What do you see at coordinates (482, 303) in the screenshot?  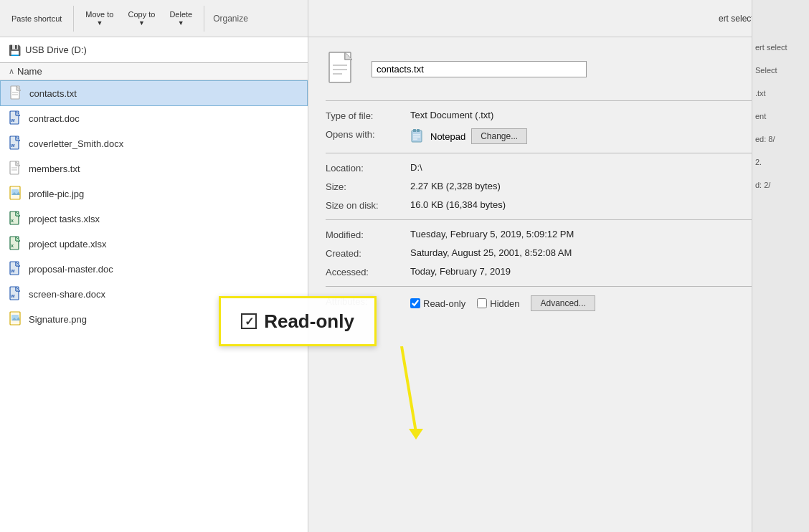 I see `hidden-checkbox` at bounding box center [482, 303].